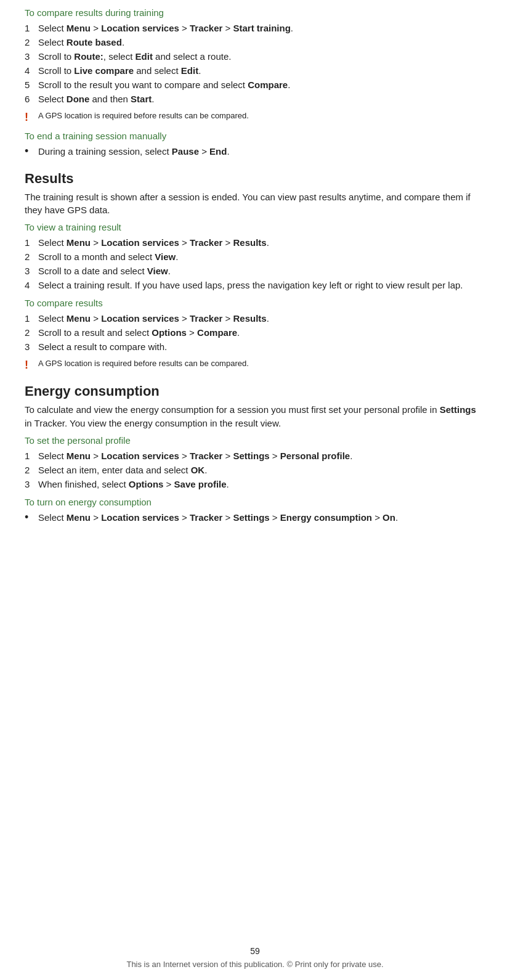 The width and height of the screenshot is (510, 980). What do you see at coordinates (255, 28) in the screenshot?
I see `step-1: 1 Select Menu > Location services > Trac…` at bounding box center [255, 28].